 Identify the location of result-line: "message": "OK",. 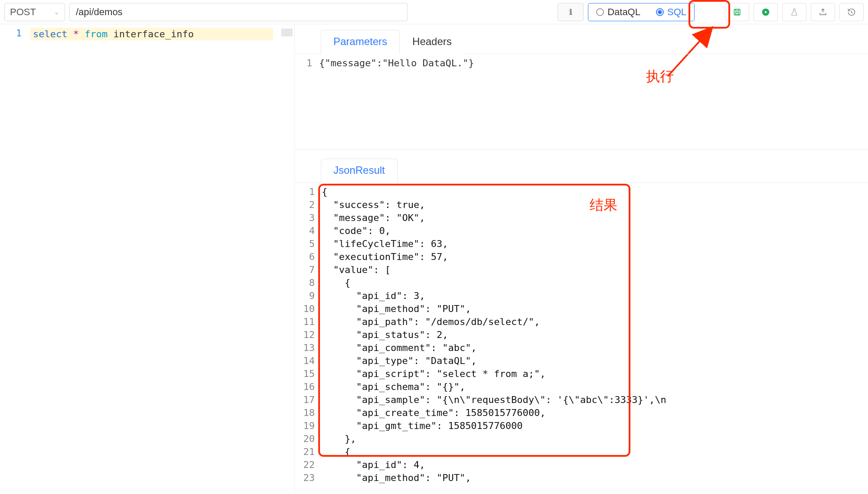
(595, 218).